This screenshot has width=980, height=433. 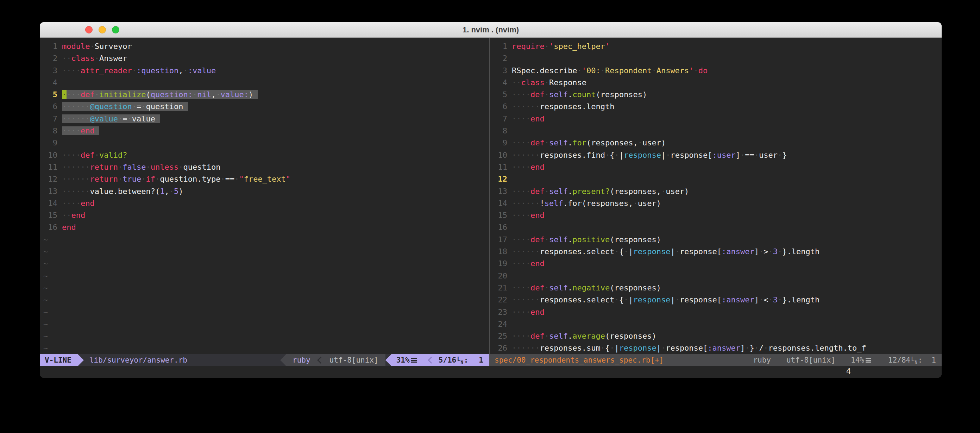 I want to click on code-line: 16, so click(x=716, y=228).